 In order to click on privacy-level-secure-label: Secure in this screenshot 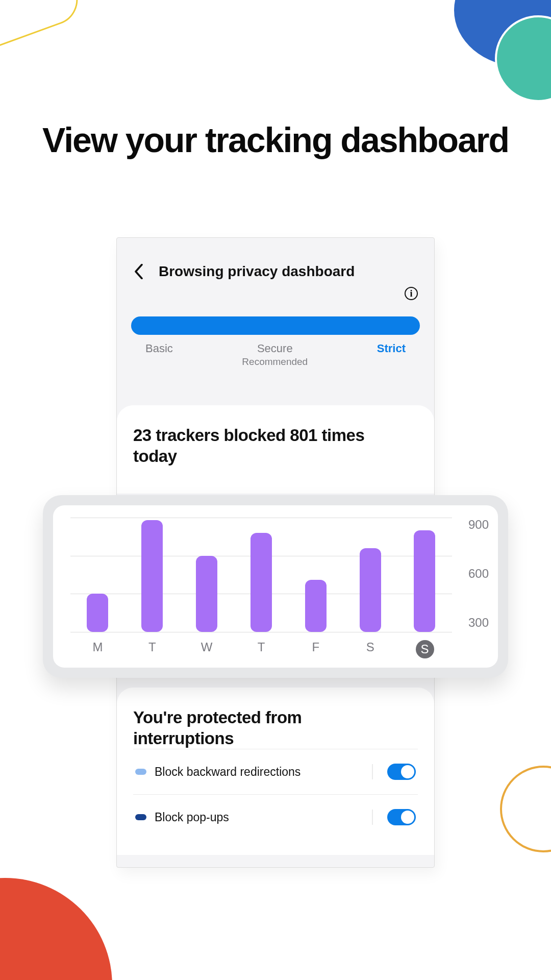, I will do `click(274, 349)`.